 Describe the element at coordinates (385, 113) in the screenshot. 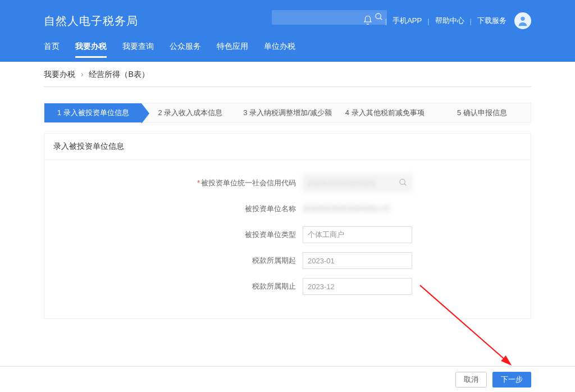

I see `step-4: 4 录入其他税前减免事项` at that location.